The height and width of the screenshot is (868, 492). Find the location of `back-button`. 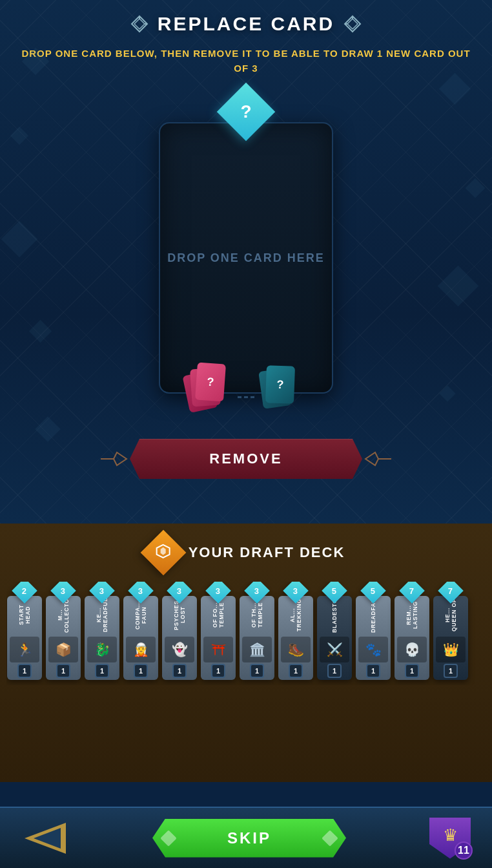

back-button is located at coordinates (45, 838).